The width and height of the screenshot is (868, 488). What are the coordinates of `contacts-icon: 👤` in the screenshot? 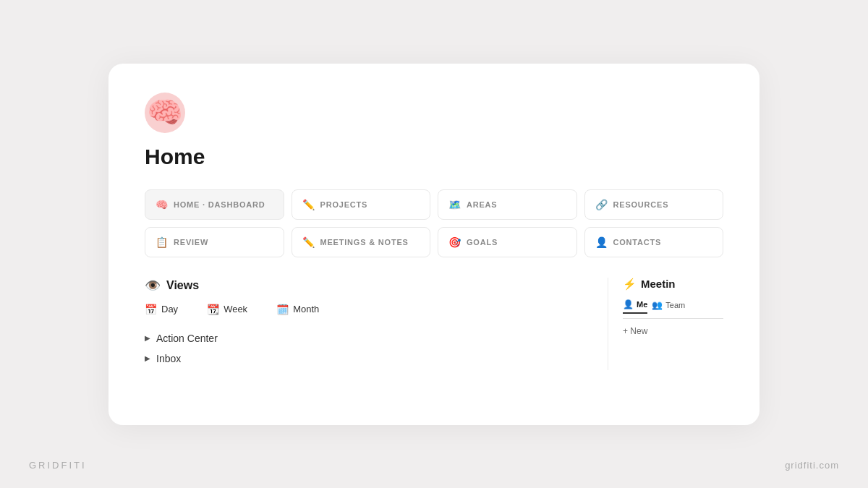 It's located at (602, 242).